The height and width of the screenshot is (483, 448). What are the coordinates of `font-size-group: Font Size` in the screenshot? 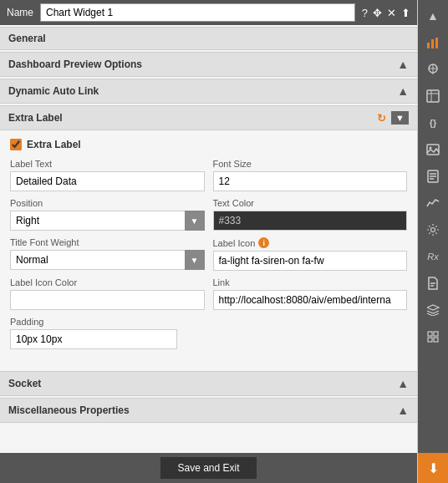 It's located at (311, 175).